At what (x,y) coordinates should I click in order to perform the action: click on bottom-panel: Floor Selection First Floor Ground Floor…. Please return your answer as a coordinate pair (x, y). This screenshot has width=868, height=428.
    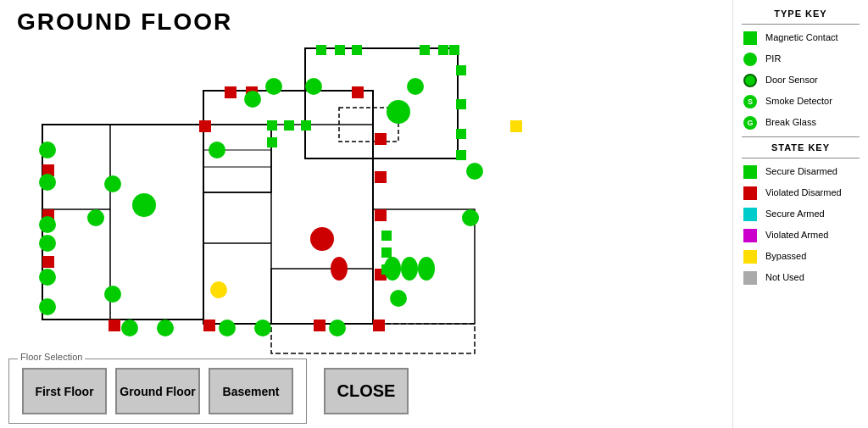
    Looking at the image, I should click on (368, 392).